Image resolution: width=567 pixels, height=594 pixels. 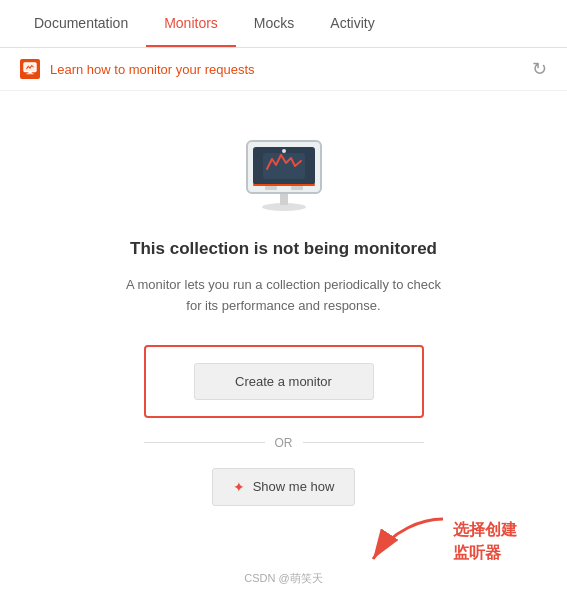 I want to click on or-line-left, so click(x=204, y=442).